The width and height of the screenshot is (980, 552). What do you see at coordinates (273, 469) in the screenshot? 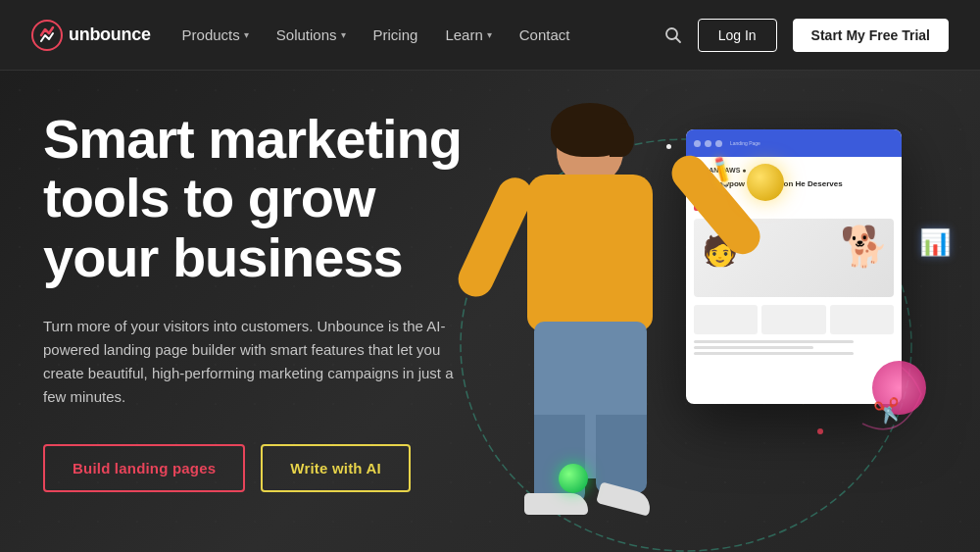
I see `hero-buttons: Build landing pages Write with AI` at bounding box center [273, 469].